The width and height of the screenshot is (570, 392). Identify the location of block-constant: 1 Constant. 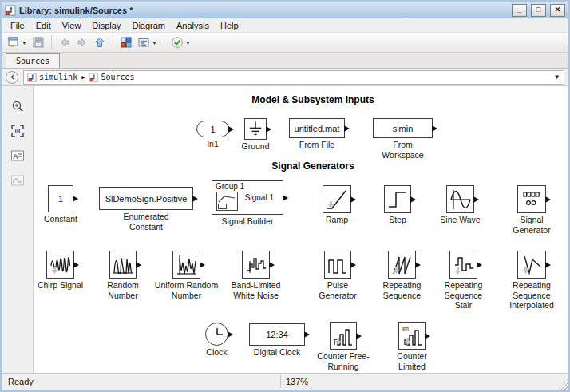
(61, 199).